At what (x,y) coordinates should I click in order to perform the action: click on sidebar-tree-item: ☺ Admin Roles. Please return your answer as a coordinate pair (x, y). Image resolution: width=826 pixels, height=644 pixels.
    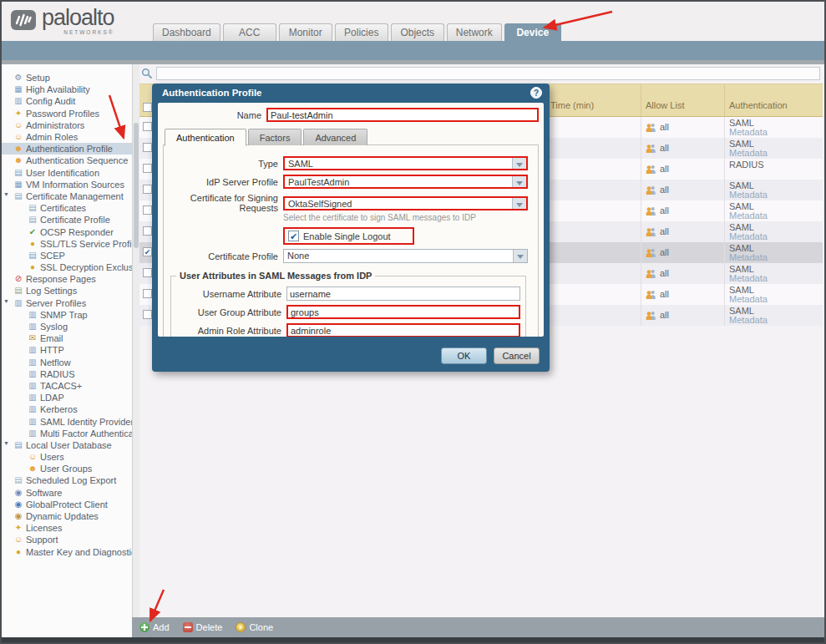
    Looking at the image, I should click on (67, 137).